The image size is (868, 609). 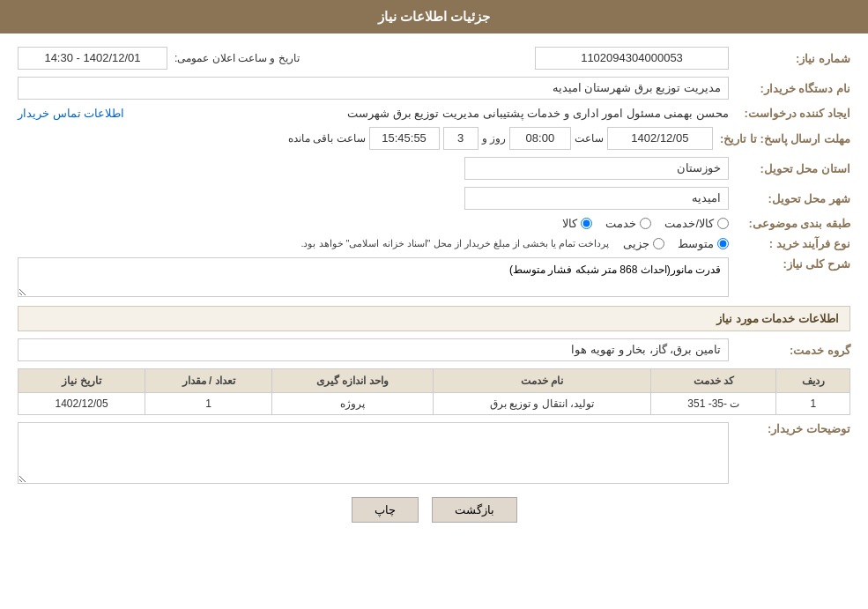 I want to click on goroh-row: گروه خدمت: تامین برق، گاز، بخار و تهویه …, so click(x=434, y=350).